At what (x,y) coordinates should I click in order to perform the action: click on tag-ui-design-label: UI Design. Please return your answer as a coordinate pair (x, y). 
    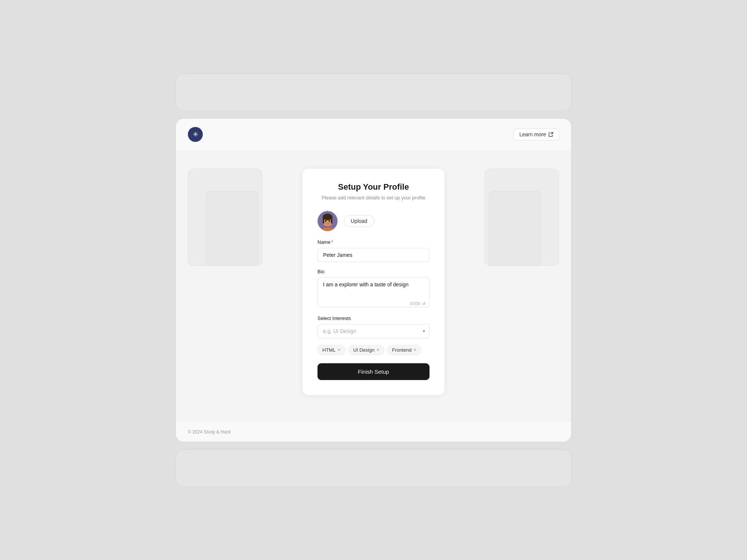
    Looking at the image, I should click on (364, 350).